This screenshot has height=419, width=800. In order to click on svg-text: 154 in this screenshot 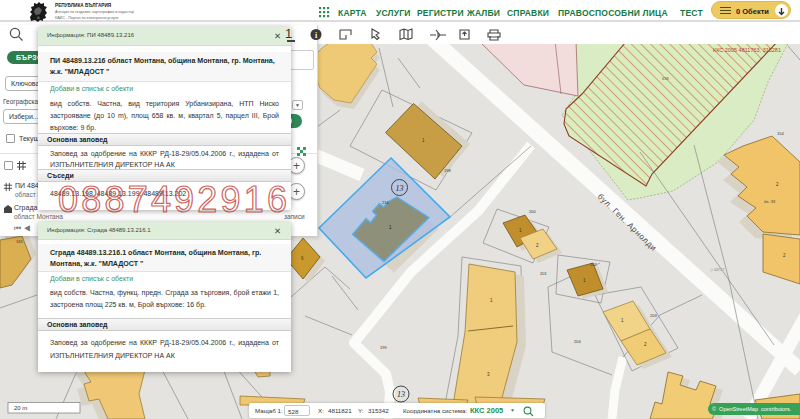, I will do `click(780, 134)`.